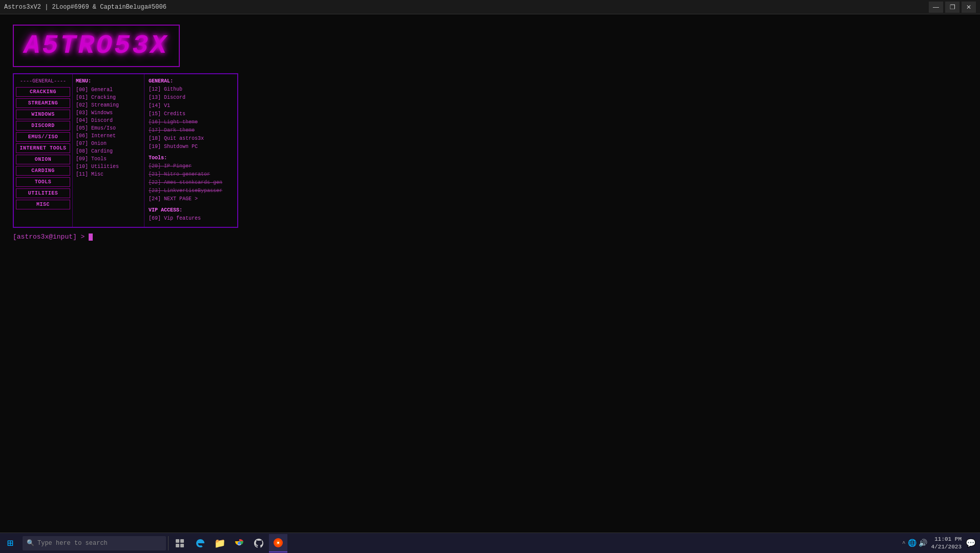 The image size is (980, 553). What do you see at coordinates (191, 151) in the screenshot?
I see `right-panel: GENERAL: [12] Github [13] Discord [14] V…` at bounding box center [191, 151].